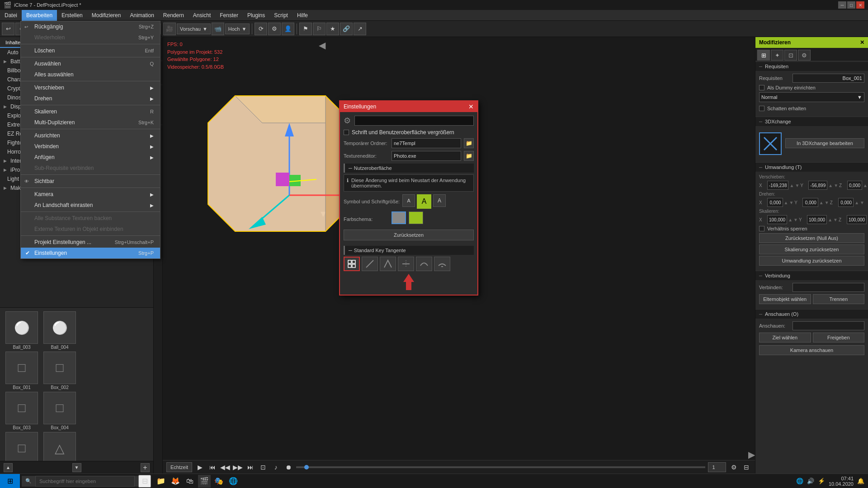 Image resolution: width=868 pixels, height=488 pixels. I want to click on right-tab-4: ⚙, so click(804, 55).